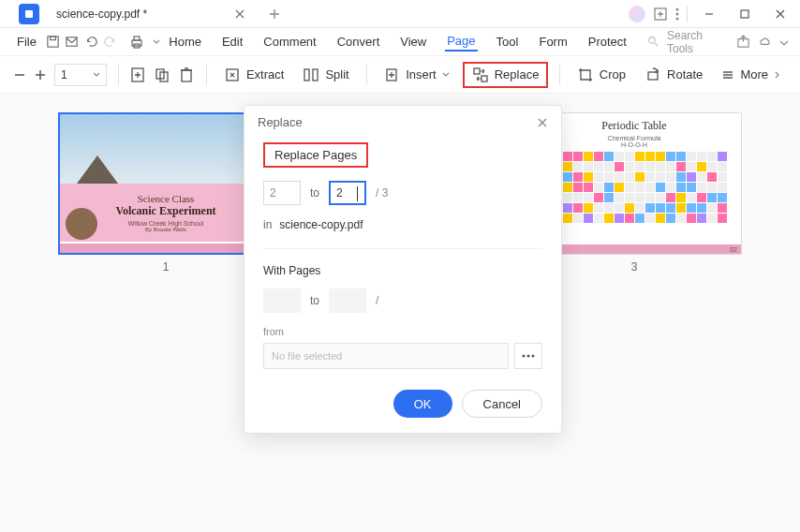 Image resolution: width=800 pixels, height=532 pixels. I want to click on periodic-grid, so click(634, 187).